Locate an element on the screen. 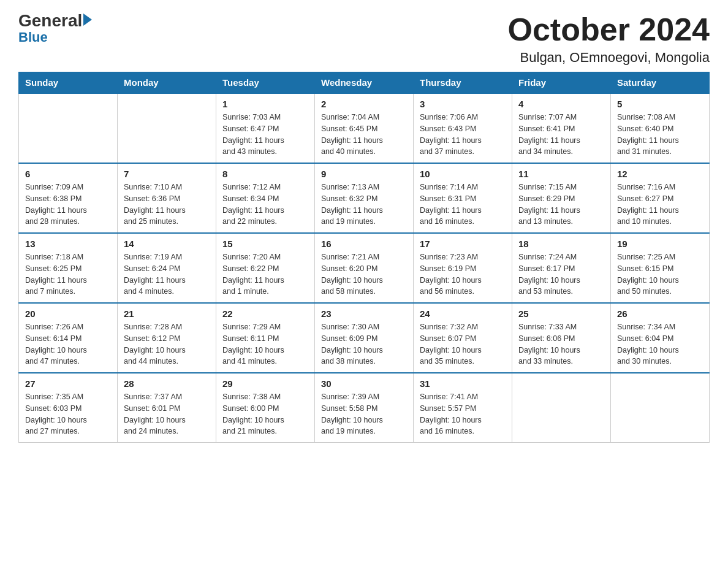 The width and height of the screenshot is (728, 563). day-number: 12 is located at coordinates (660, 174).